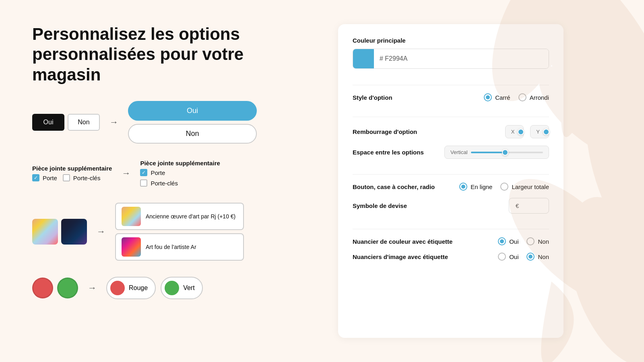 The width and height of the screenshot is (644, 362). What do you see at coordinates (530, 257) in the screenshot?
I see `radio-dot-image-non` at bounding box center [530, 257].